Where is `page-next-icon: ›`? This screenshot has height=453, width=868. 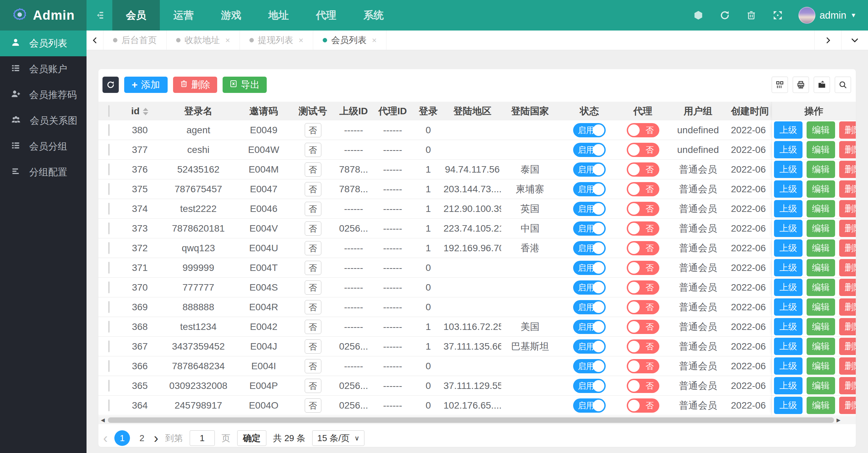
page-next-icon: › is located at coordinates (156, 438).